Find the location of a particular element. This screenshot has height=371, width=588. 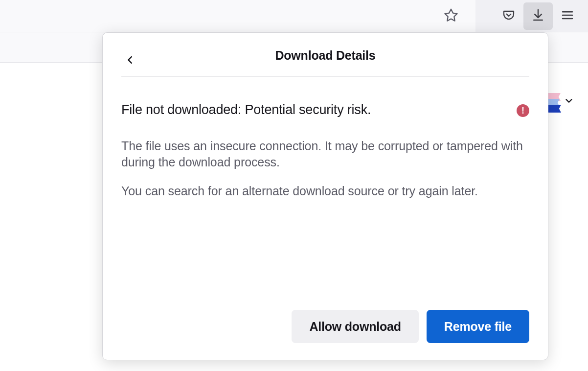

pocket-button is located at coordinates (509, 16).